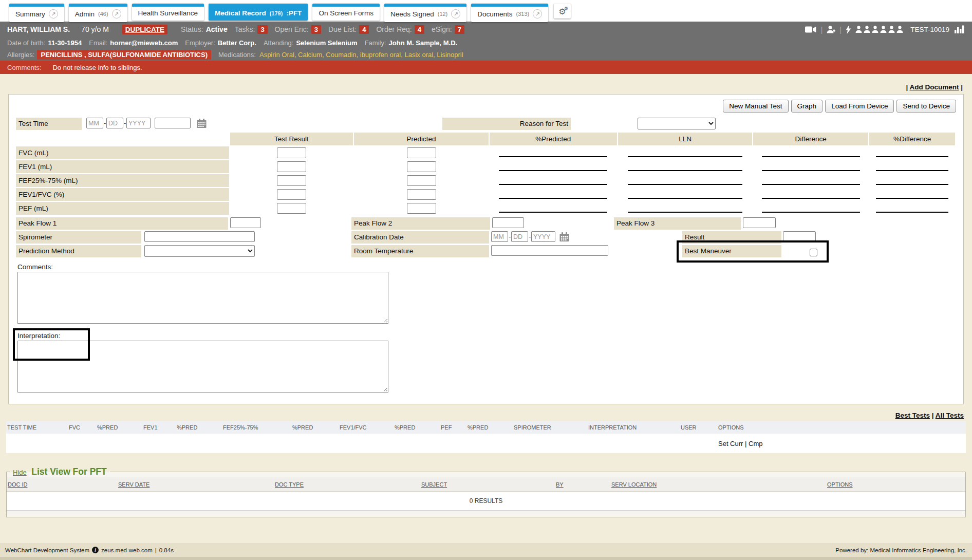 The height and width of the screenshot is (560, 972). What do you see at coordinates (292, 194) in the screenshot?
I see `fev1-fvc-test-result-input` at bounding box center [292, 194].